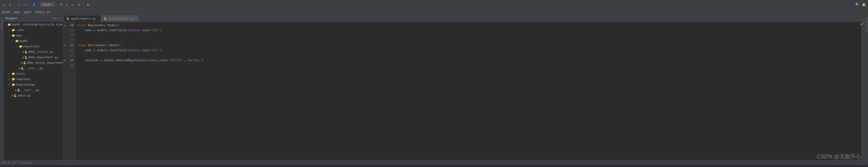 This screenshot has width=868, height=167. Describe the element at coordinates (83, 45) in the screenshot. I see `kw-class-2: class` at that location.